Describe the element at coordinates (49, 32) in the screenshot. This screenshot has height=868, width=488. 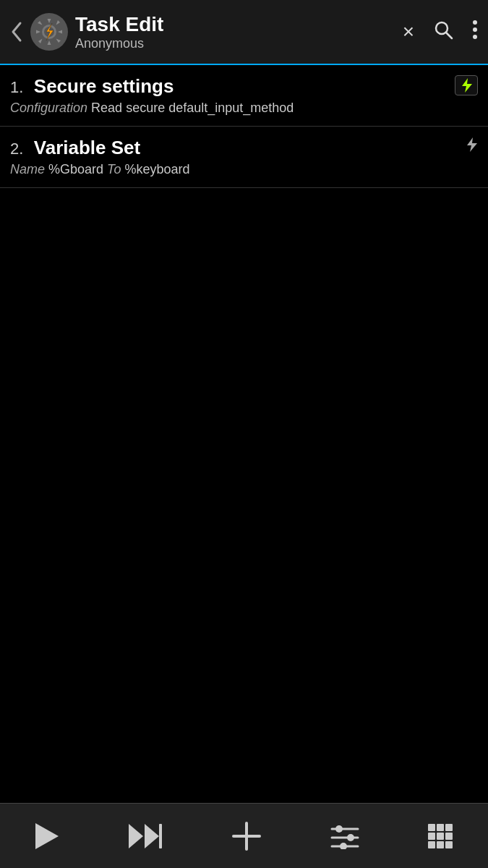
I see `app-icon` at that location.